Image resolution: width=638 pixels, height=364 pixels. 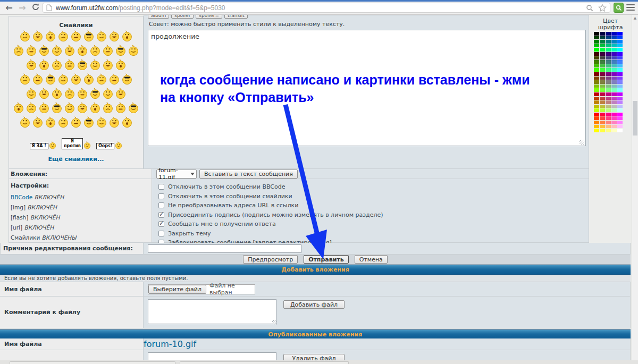 What do you see at coordinates (202, 289) in the screenshot?
I see `file-input: Выберите файл Файл не выбран` at bounding box center [202, 289].